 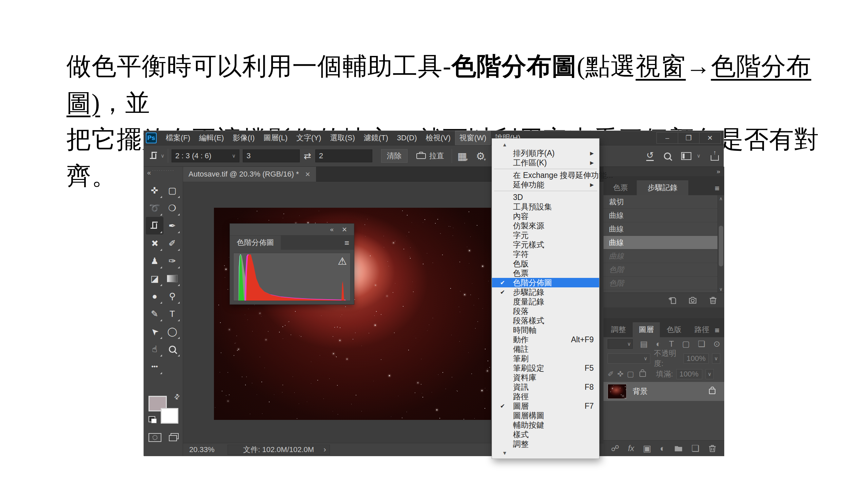 I want to click on window-menu-item: 輔助按鍵, so click(x=546, y=425).